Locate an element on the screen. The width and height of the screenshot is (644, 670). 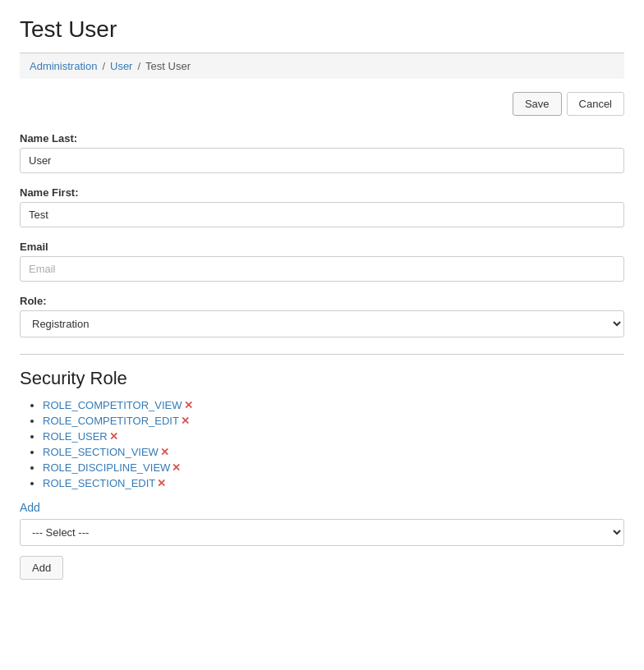
role-name: ROLE_COMPETITOR_VIEW is located at coordinates (113, 406).